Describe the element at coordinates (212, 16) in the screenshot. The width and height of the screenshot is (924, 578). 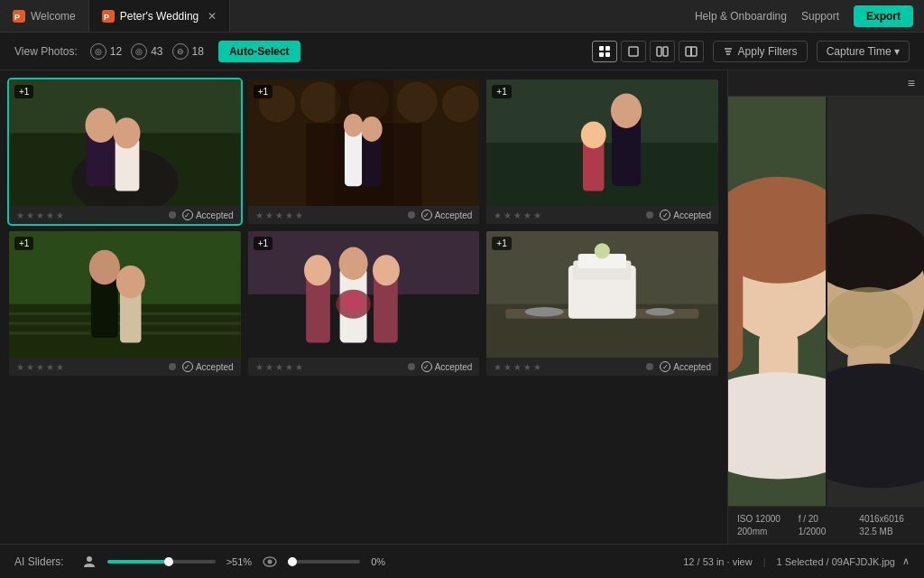
I see `tab-close-icon: ✕` at that location.